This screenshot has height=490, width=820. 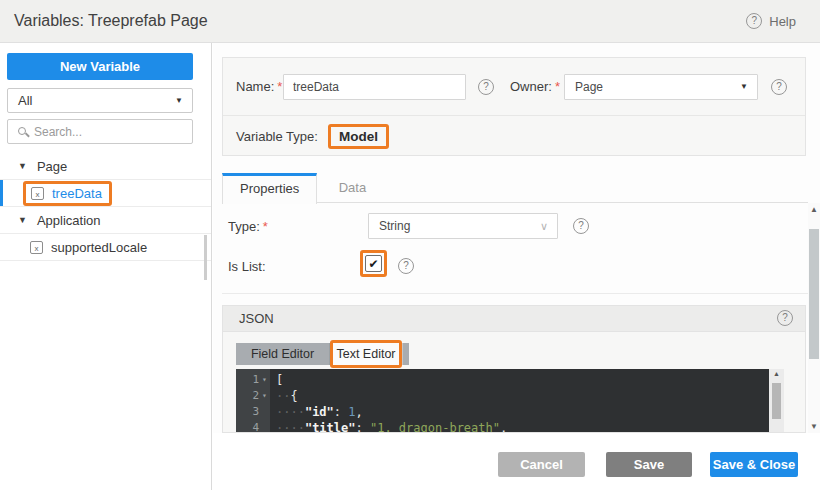 I want to click on owner-selected-value: Page, so click(x=589, y=87).